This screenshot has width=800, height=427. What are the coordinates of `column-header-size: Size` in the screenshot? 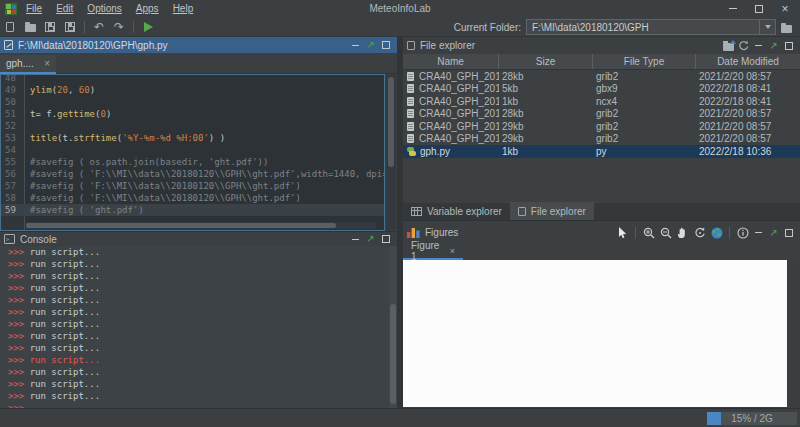 It's located at (546, 62).